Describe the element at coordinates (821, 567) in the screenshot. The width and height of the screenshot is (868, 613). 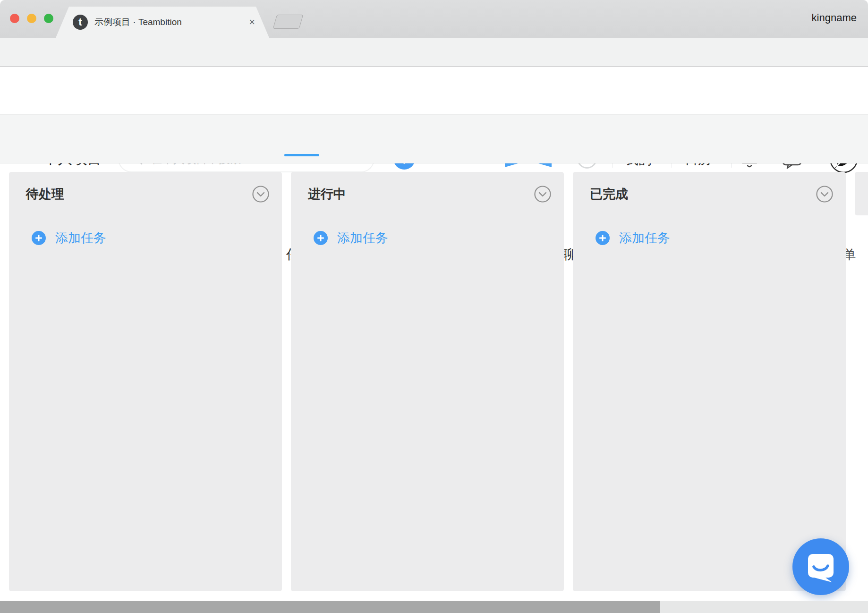
I see `chat-bubble-icon` at that location.